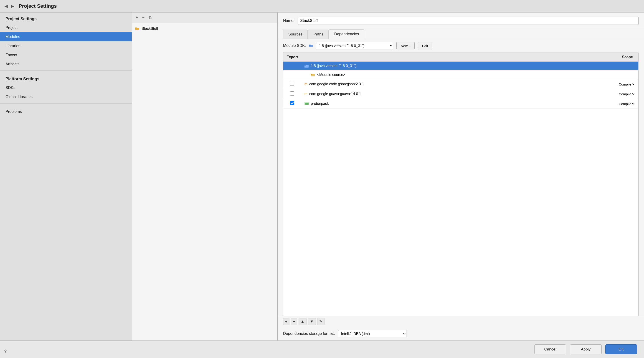  What do you see at coordinates (336, 84) in the screenshot?
I see `dep-name: com.google.code.gson:gson:2.3.1` at bounding box center [336, 84].